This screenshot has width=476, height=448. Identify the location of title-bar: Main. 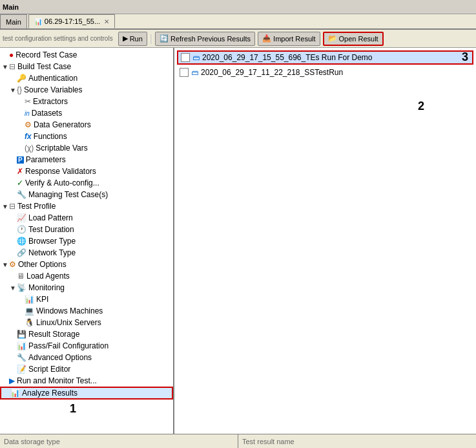
(238, 7).